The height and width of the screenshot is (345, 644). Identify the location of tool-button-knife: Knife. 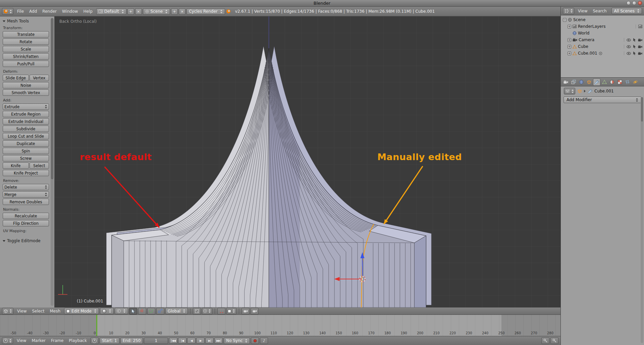
(16, 165).